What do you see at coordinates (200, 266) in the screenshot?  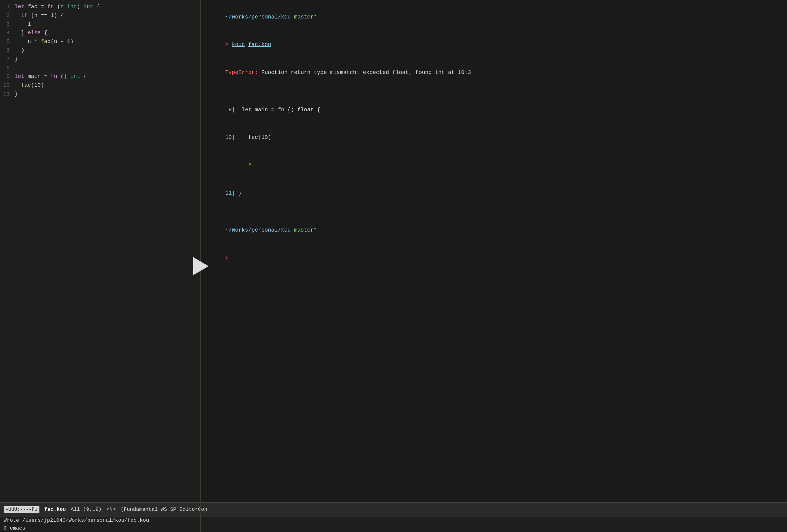 I see `play-button` at bounding box center [200, 266].